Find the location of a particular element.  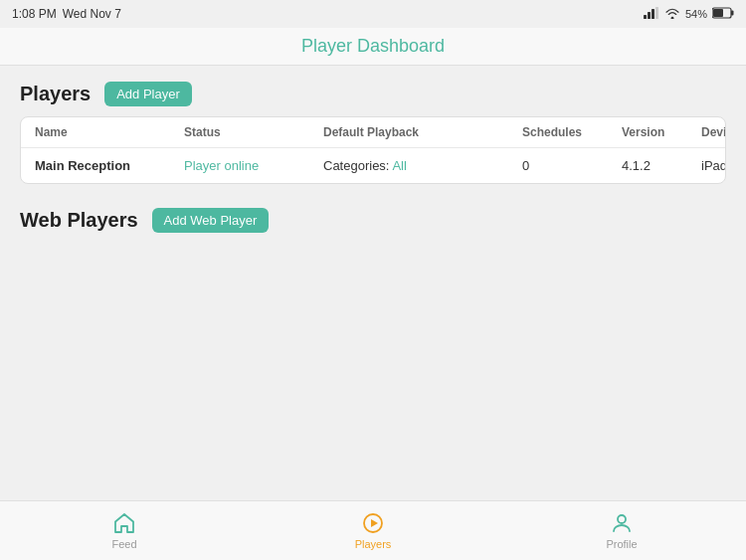

web-players-section-header: Web Players Add Web Player is located at coordinates (373, 221).